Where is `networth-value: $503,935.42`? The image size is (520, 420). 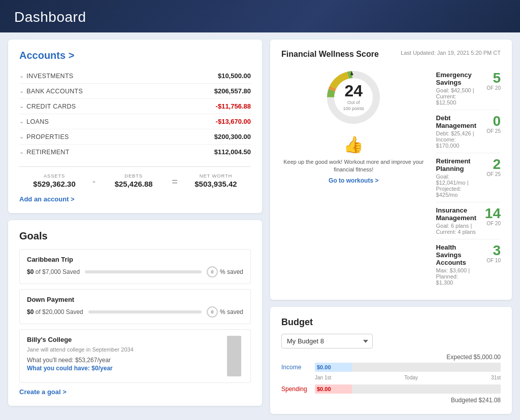 networth-value: $503,935.42 is located at coordinates (216, 184).